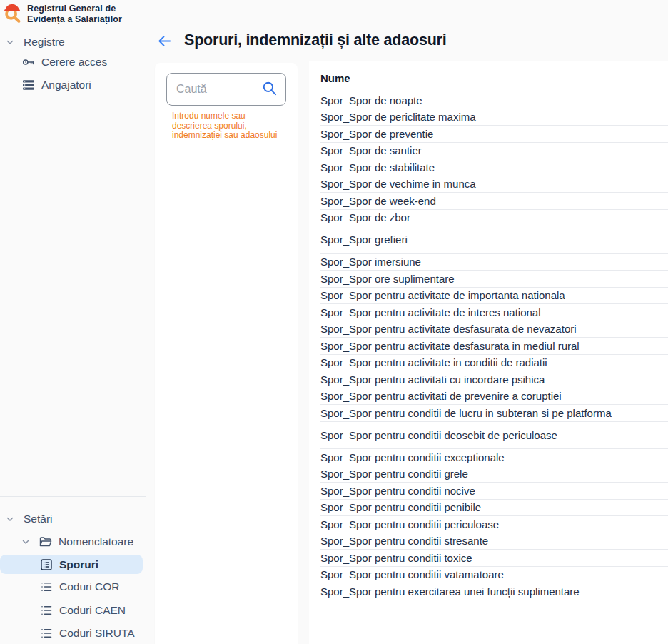  Describe the element at coordinates (398, 184) in the screenshot. I see `row-name: Spor_Spor de vechime in munca` at that location.